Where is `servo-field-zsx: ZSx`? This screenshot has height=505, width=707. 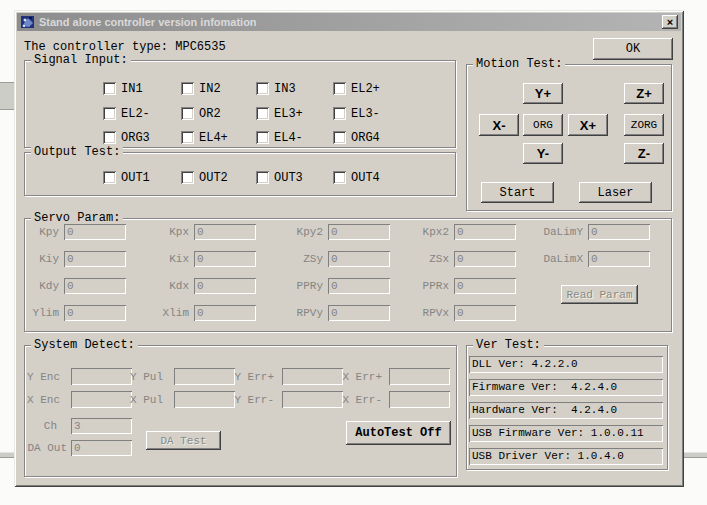
servo-field-zsx: ZSx is located at coordinates (464, 259).